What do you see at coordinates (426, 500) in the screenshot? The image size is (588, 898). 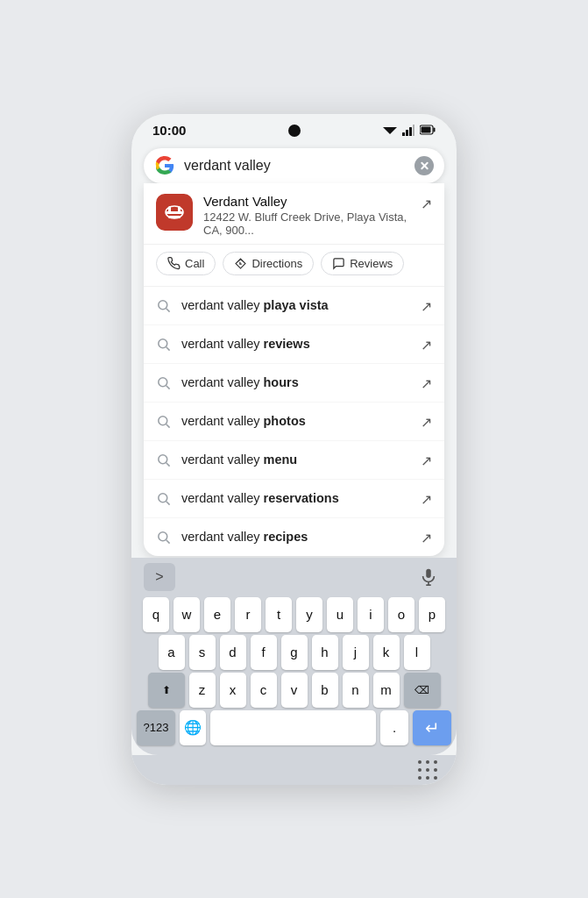 I see `suggestion-arrow-icon-5: ↗` at bounding box center [426, 500].